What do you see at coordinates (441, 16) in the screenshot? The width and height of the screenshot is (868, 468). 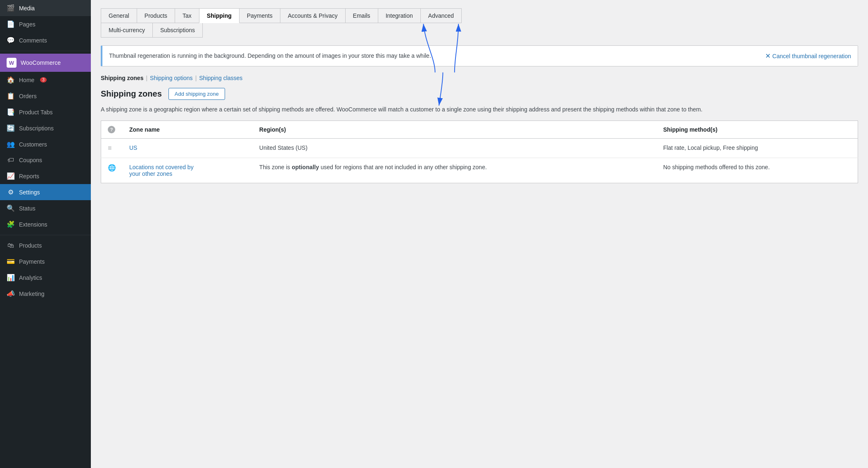 I see `tab-advanced: Advanced` at bounding box center [441, 16].